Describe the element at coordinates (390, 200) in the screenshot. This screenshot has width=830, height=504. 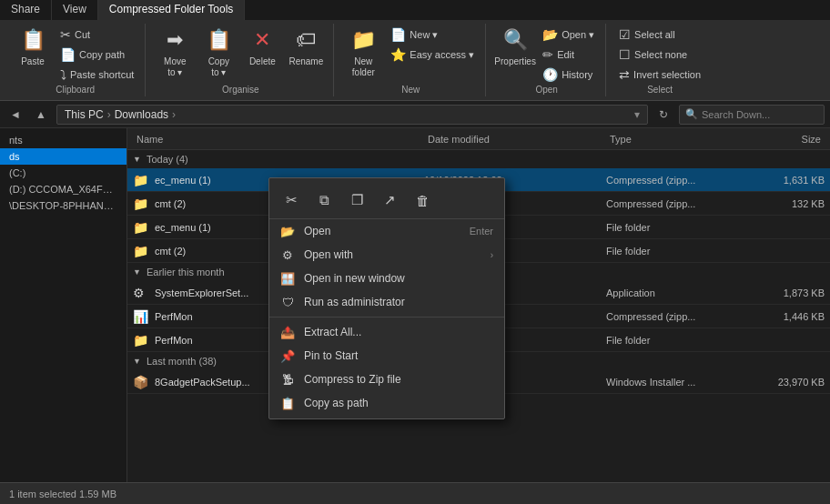
I see `ctx-share-button: ↗` at that location.